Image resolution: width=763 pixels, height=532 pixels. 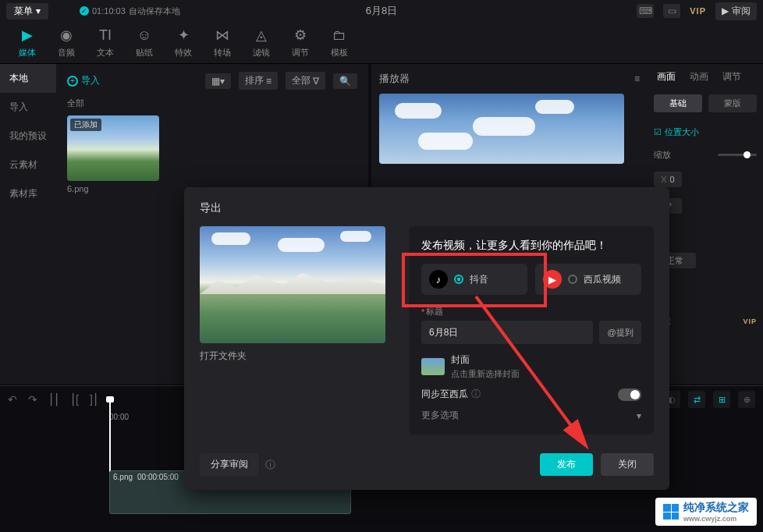 I want to click on cut-left-button: ⎮[, so click(x=75, y=399).